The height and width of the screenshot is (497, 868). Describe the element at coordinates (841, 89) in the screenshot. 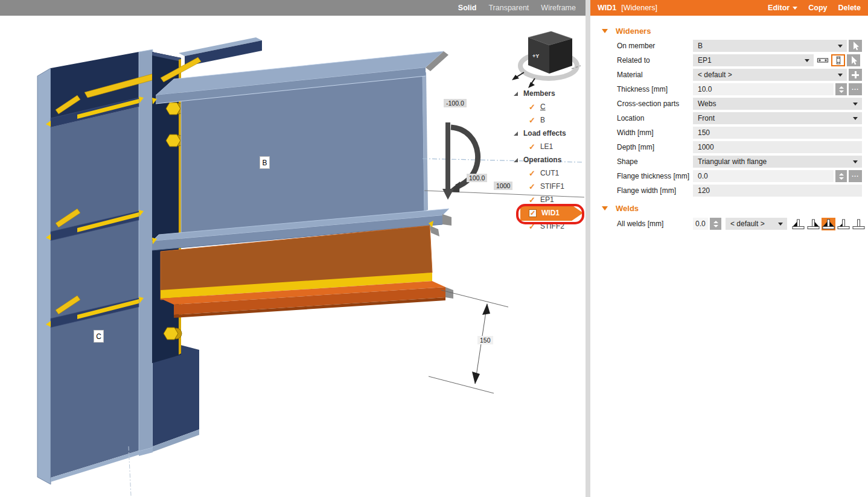

I see `thickness-stepper` at that location.